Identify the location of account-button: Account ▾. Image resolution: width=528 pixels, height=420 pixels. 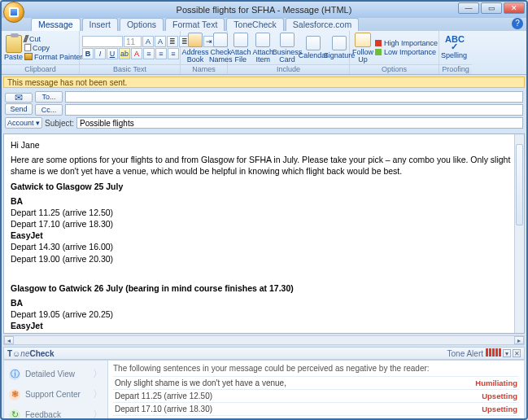
(24, 123).